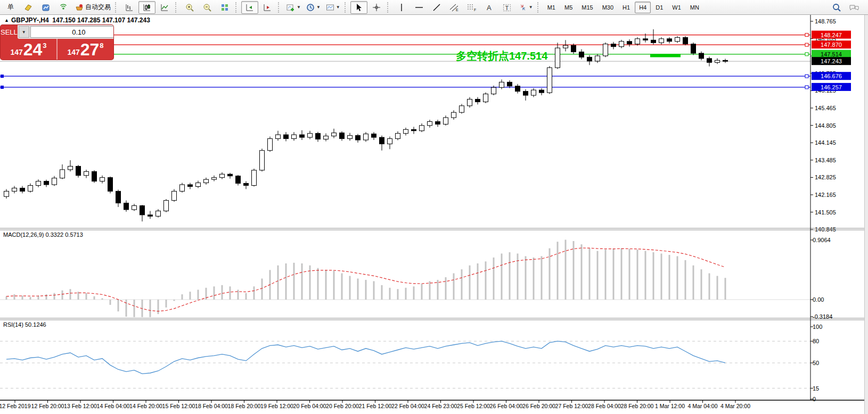  What do you see at coordinates (817, 327) in the screenshot?
I see `rsi-tick-label: 100` at bounding box center [817, 327].